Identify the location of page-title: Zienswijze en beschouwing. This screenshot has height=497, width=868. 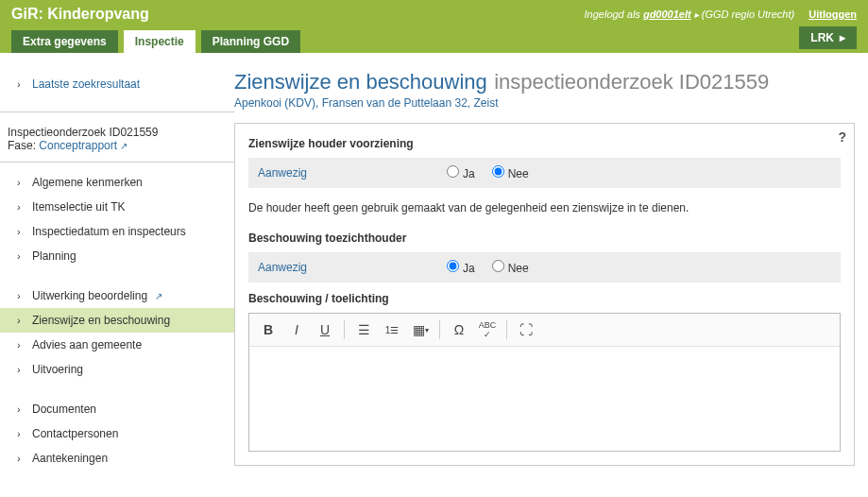
(361, 81).